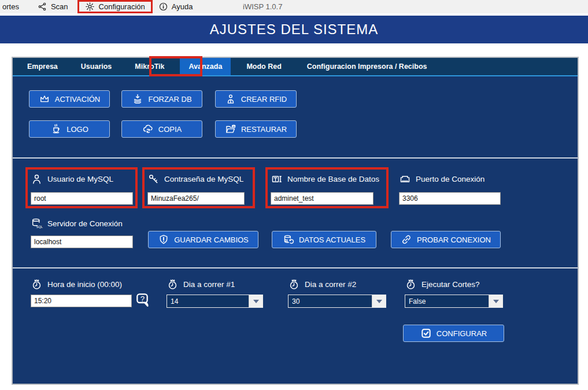 Image resolution: width=588 pixels, height=390 pixels. I want to click on menu-label-configuracion: Configuración, so click(122, 7).